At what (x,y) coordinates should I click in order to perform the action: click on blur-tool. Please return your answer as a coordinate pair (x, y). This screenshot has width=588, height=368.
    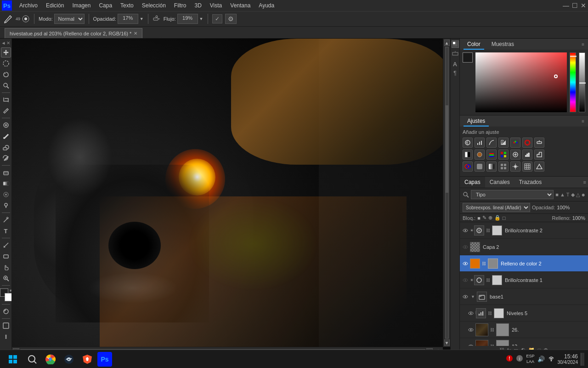
    Looking at the image, I should click on (6, 195).